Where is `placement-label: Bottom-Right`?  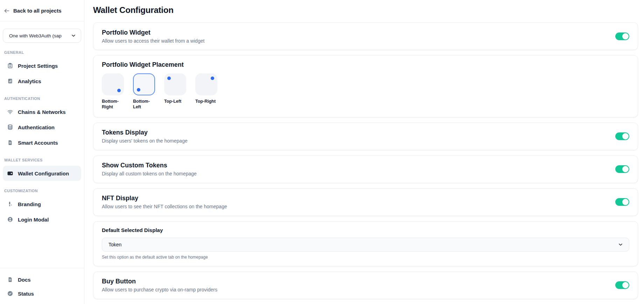
placement-label: Bottom-Right is located at coordinates (113, 104).